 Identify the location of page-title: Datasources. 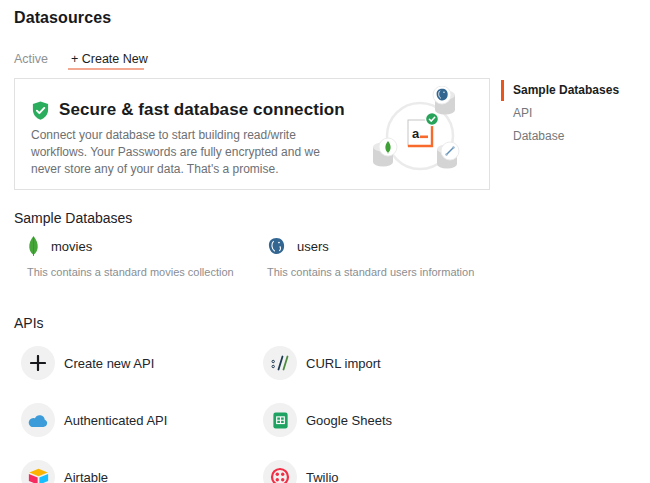
(62, 18).